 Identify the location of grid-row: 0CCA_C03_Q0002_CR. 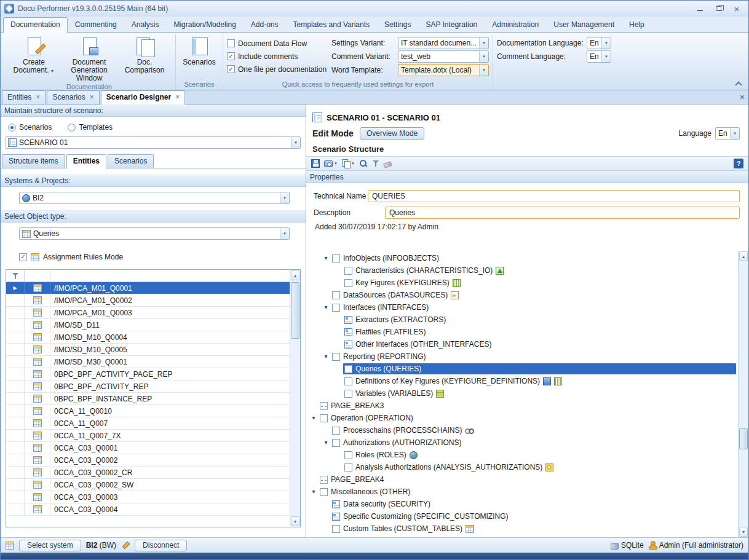
(148, 473).